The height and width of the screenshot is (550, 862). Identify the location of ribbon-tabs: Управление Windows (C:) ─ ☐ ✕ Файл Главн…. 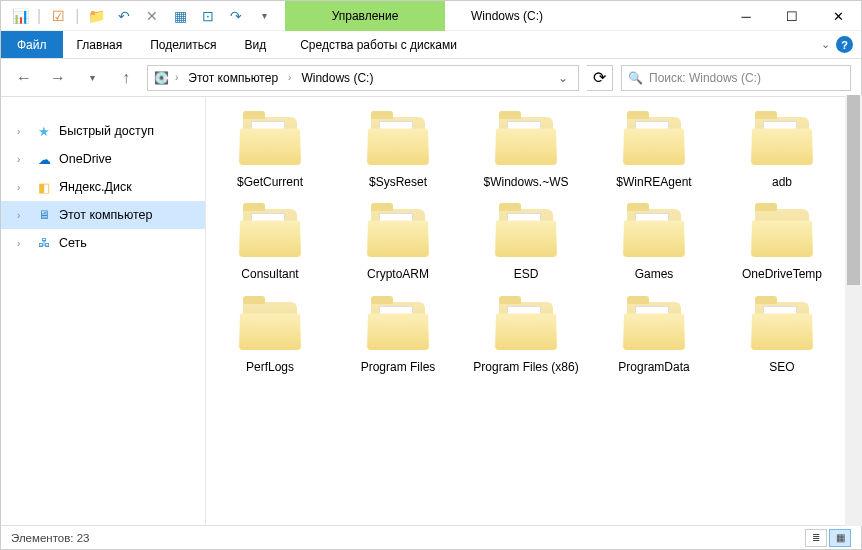
(431, 45).